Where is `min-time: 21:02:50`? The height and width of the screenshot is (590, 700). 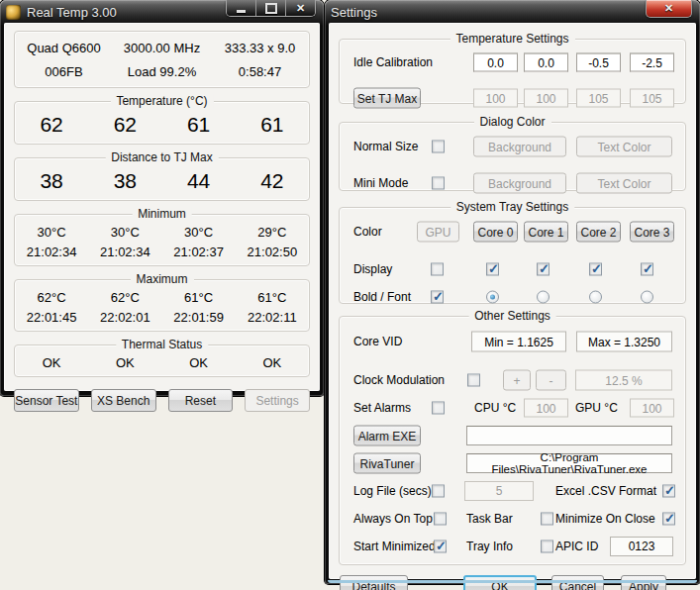
min-time: 21:02:50 is located at coordinates (272, 251).